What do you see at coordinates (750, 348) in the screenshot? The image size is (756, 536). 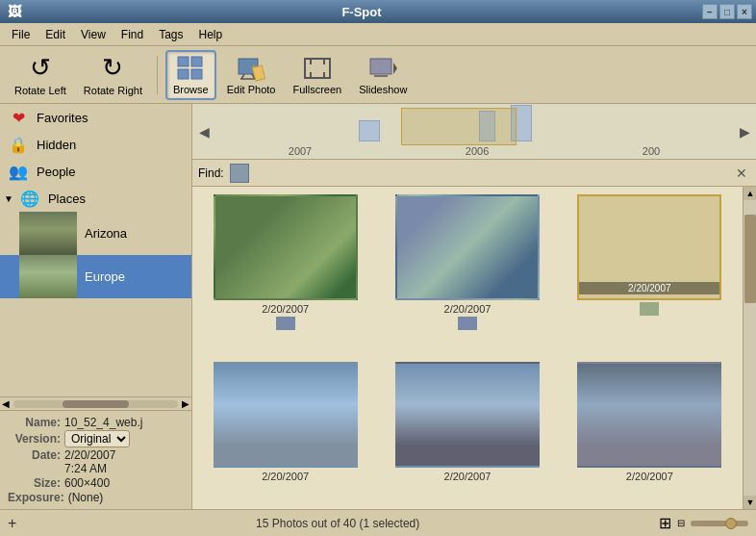 I see `vscroll-track` at bounding box center [750, 348].